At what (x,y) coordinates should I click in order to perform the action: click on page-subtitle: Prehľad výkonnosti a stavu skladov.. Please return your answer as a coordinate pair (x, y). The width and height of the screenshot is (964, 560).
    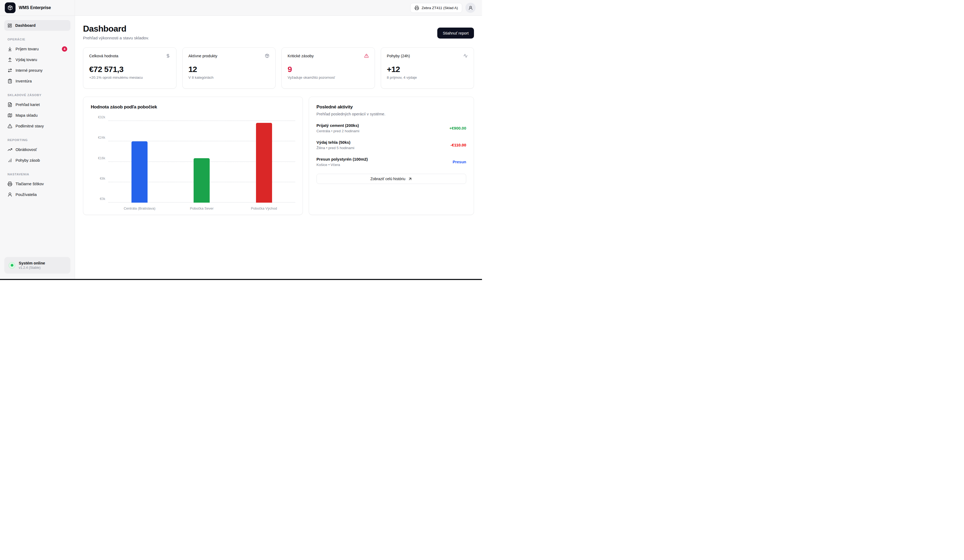
    Looking at the image, I should click on (116, 38).